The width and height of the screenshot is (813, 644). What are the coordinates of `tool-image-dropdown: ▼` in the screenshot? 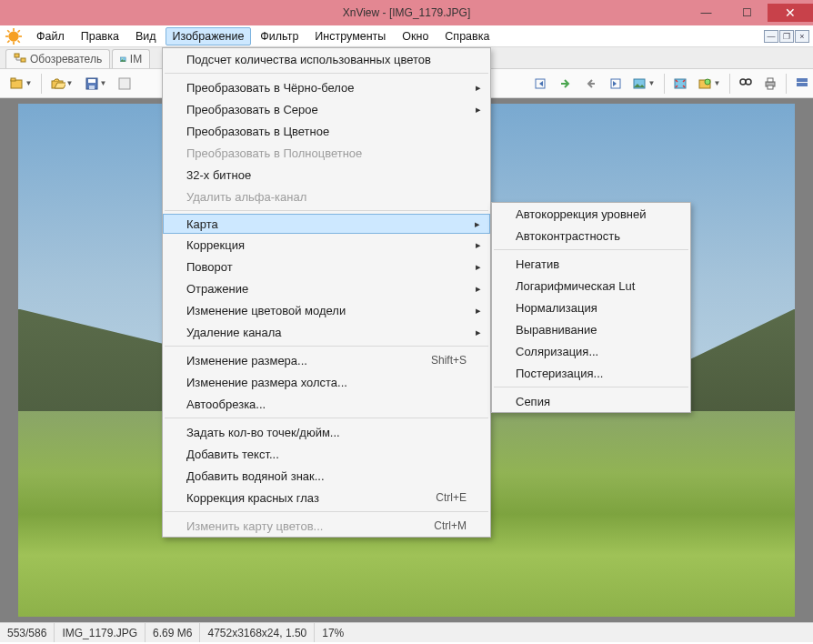 It's located at (644, 84).